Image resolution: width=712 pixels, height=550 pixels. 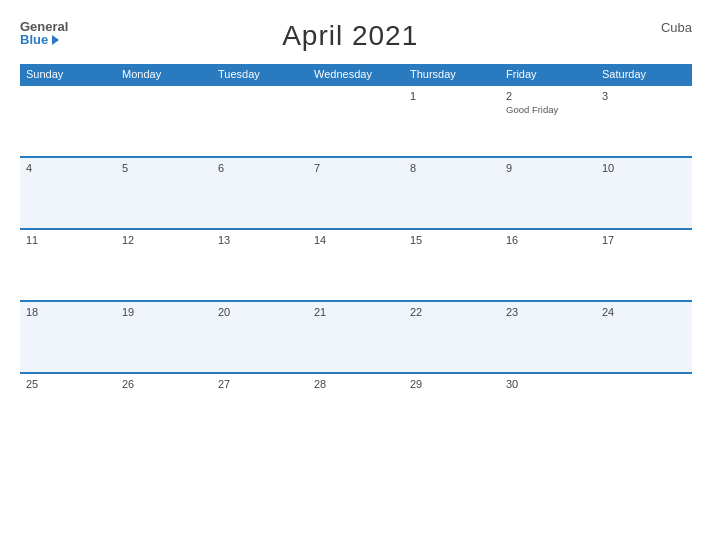 What do you see at coordinates (68, 312) in the screenshot?
I see `day-number: 18` at bounding box center [68, 312].